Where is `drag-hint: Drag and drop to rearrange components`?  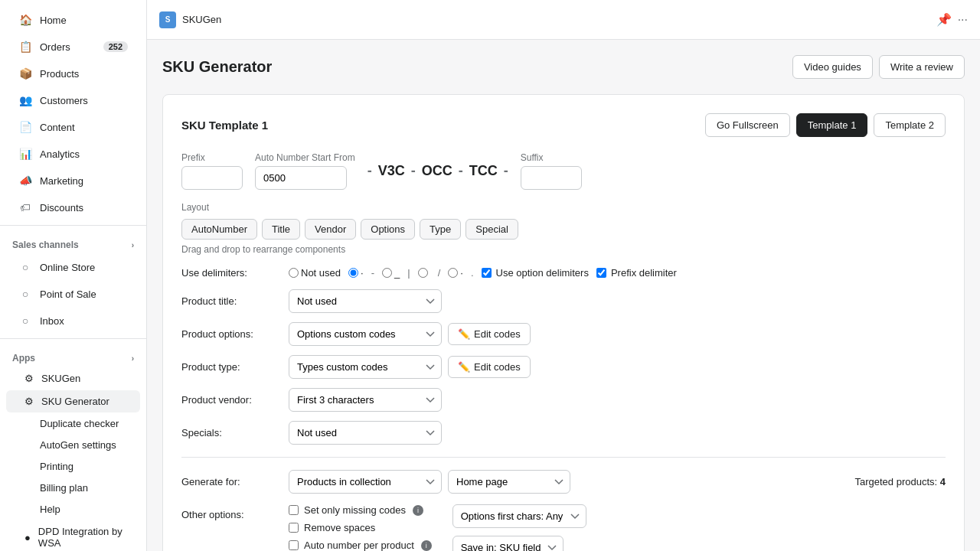
drag-hint: Drag and drop to rearrange components is located at coordinates (564, 249).